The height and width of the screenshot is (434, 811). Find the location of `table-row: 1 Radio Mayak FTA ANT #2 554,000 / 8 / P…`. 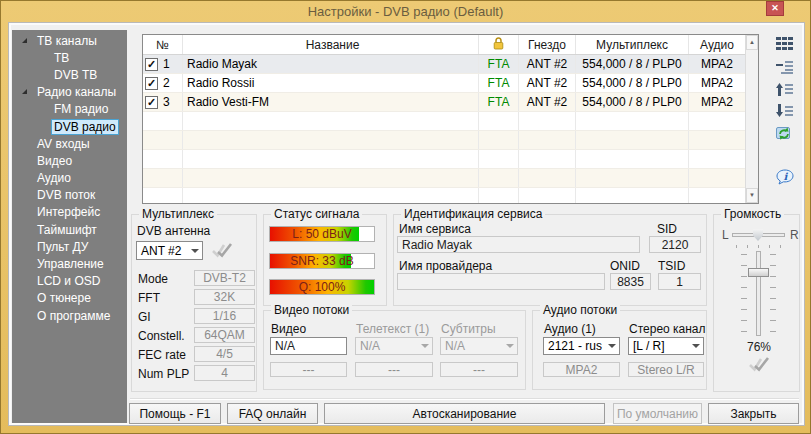

table-row: 1 Radio Mayak FTA ANT #2 554,000 / 8 / P… is located at coordinates (444, 64).